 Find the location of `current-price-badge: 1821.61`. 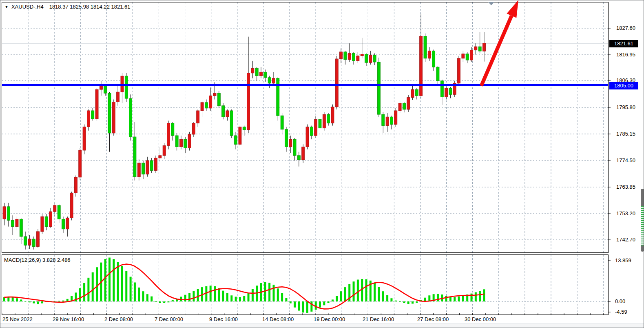

current-price-badge: 1821.61 is located at coordinates (624, 44).